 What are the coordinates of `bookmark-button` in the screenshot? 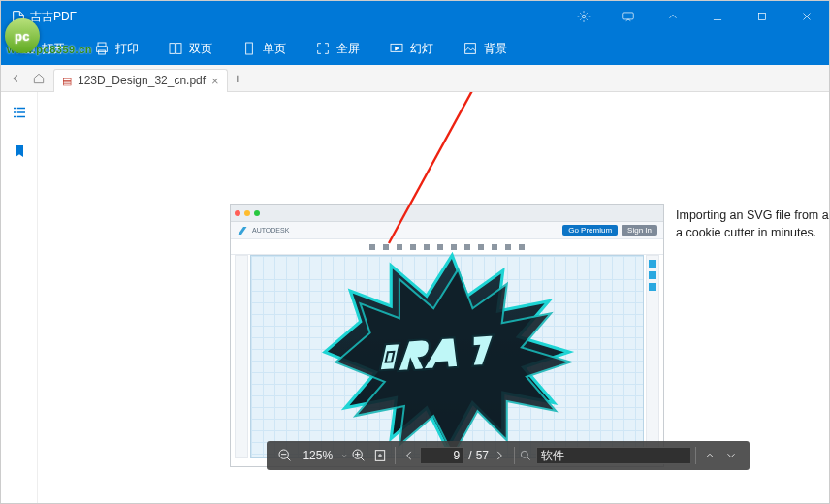 It's located at (19, 151).